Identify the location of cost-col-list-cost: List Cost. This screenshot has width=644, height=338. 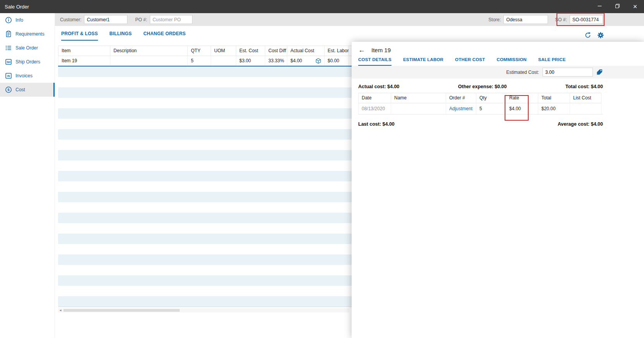
(586, 98).